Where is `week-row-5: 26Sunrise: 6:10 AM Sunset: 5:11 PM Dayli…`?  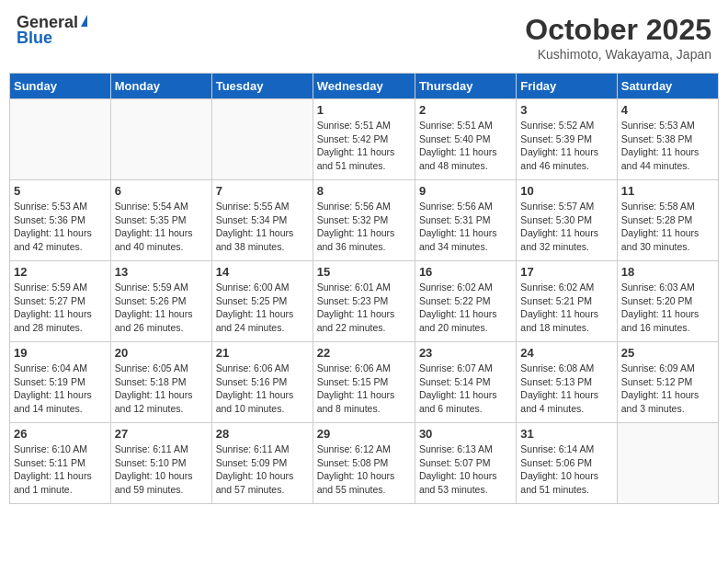 week-row-5: 26Sunrise: 6:10 AM Sunset: 5:11 PM Dayli… is located at coordinates (364, 464).